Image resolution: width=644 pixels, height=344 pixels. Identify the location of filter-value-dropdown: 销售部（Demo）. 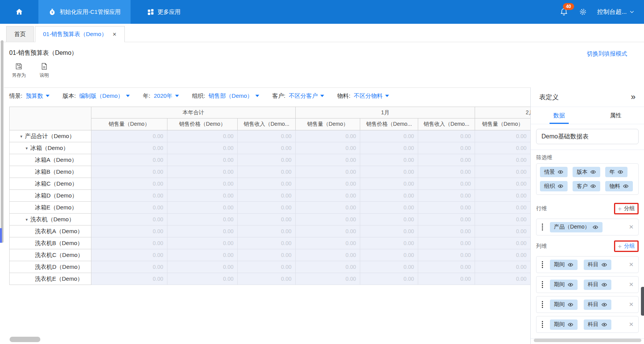
(234, 96).